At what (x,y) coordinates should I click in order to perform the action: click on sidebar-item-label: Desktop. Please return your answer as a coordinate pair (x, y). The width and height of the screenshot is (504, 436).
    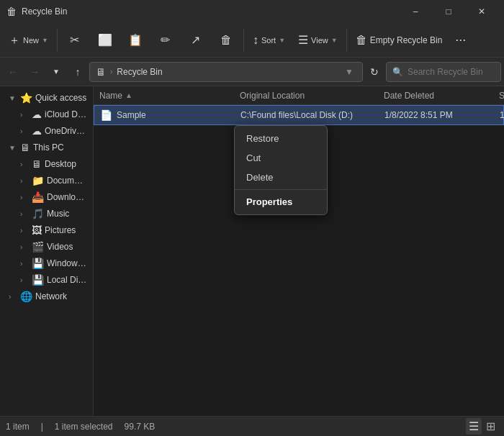
    Looking at the image, I should click on (60, 164).